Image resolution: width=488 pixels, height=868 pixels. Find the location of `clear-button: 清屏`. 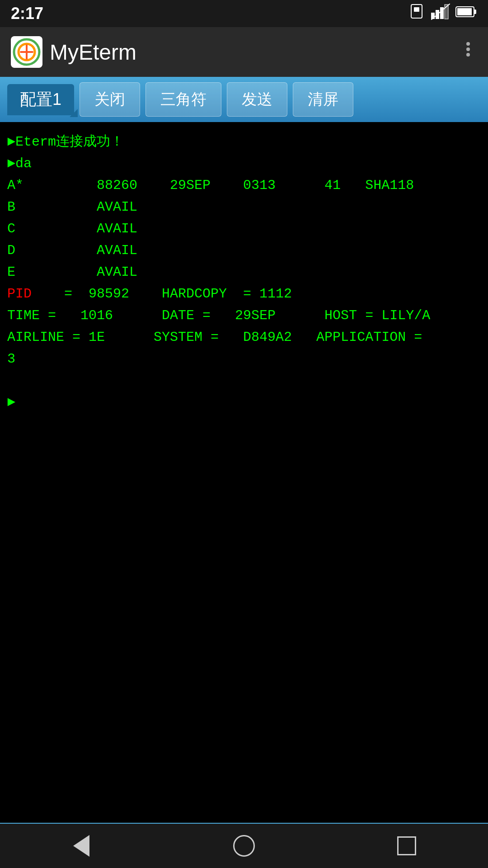

clear-button: 清屏 is located at coordinates (323, 99).